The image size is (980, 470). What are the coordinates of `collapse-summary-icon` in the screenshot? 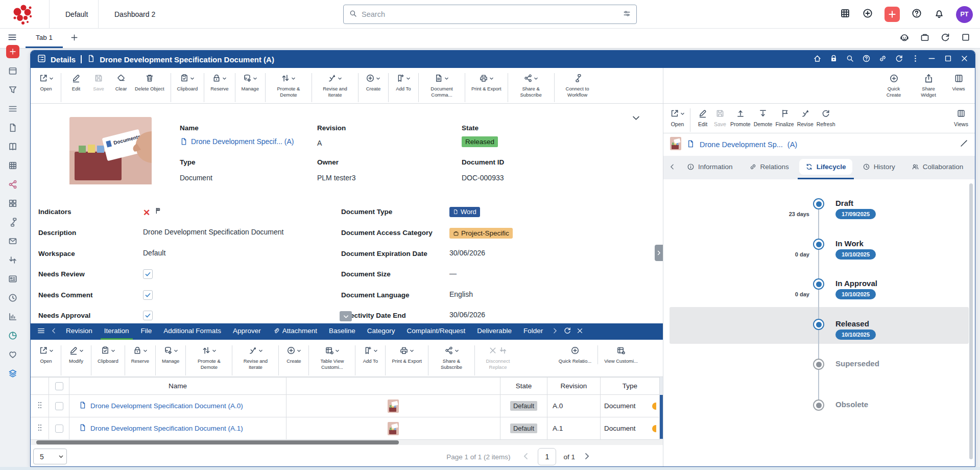 It's located at (636, 119).